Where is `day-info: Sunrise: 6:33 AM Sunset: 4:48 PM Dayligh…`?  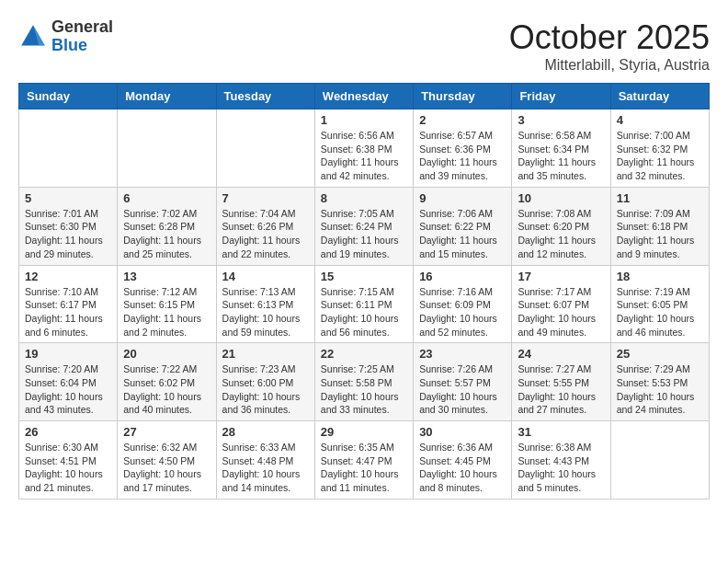
day-info: Sunrise: 6:33 AM Sunset: 4:48 PM Dayligh… is located at coordinates (266, 467).